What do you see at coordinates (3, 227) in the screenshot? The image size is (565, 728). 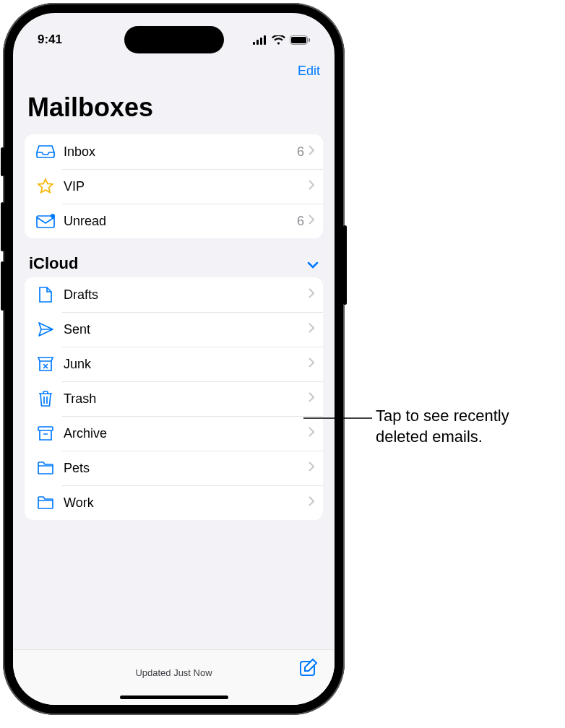 I see `volume-up-button` at bounding box center [3, 227].